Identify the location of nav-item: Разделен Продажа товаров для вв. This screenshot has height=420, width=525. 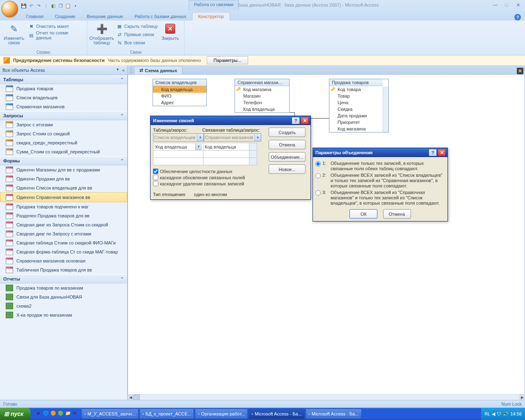
(64, 216).